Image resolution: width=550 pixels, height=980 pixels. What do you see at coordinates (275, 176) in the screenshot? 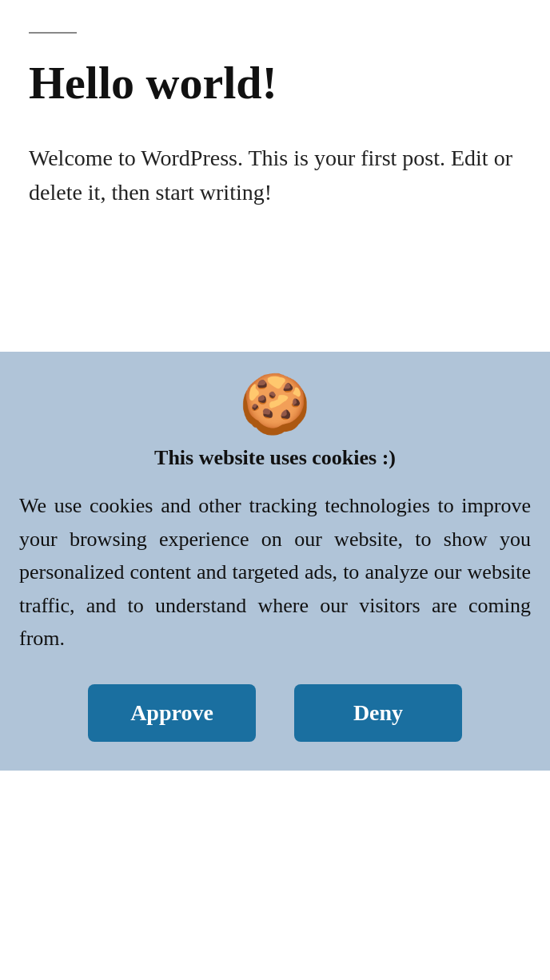
I see `post-body: Welcome to WordPress. This is your first…` at bounding box center [275, 176].